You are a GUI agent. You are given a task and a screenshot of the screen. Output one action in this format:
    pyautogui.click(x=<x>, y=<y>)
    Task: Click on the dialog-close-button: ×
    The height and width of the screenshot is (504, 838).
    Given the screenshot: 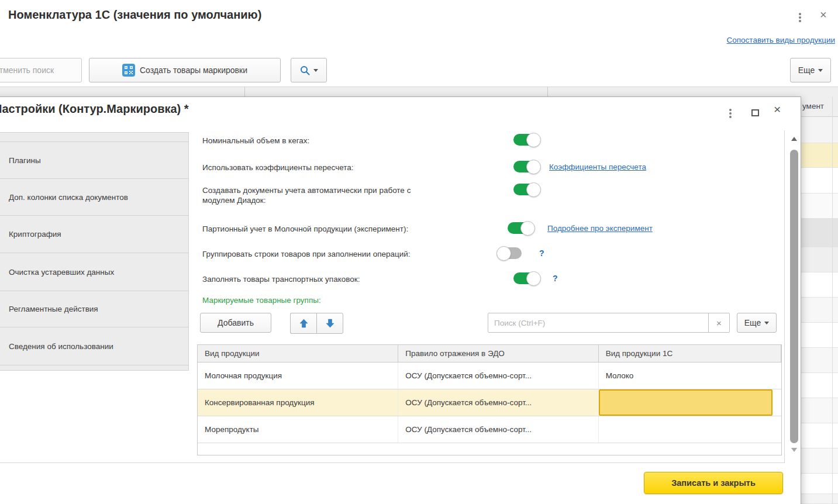 What is the action you would take?
    pyautogui.click(x=777, y=109)
    